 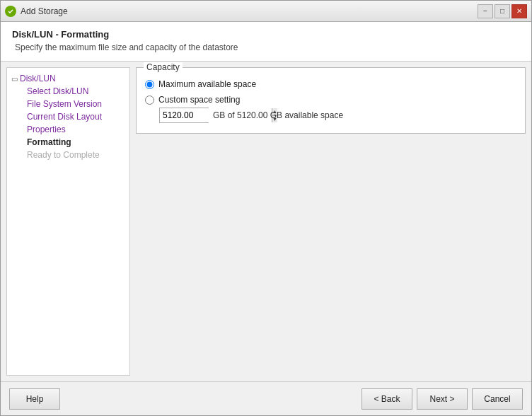 I want to click on minimize-button: −, so click(x=485, y=11).